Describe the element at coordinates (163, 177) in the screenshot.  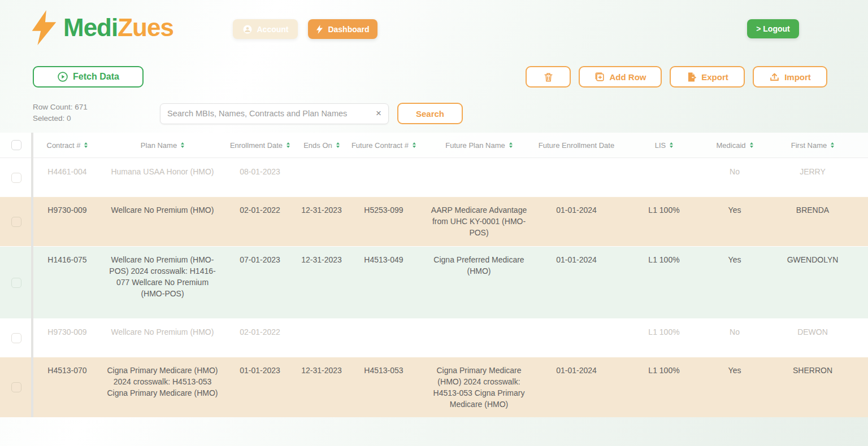
I see `cell-plan-name: Humana USAA Honor (HMO)` at that location.